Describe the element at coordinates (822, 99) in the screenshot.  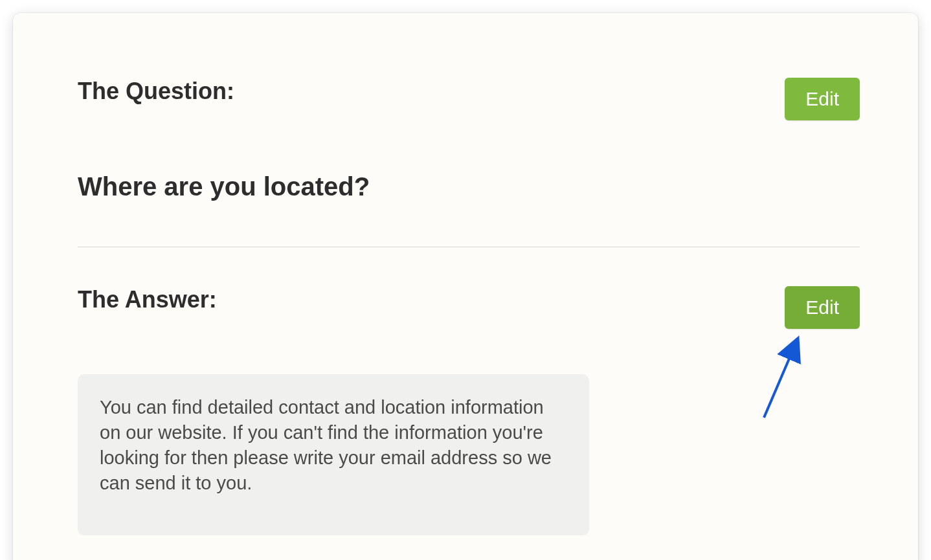
I see `edit-question-button: Edit` at that location.